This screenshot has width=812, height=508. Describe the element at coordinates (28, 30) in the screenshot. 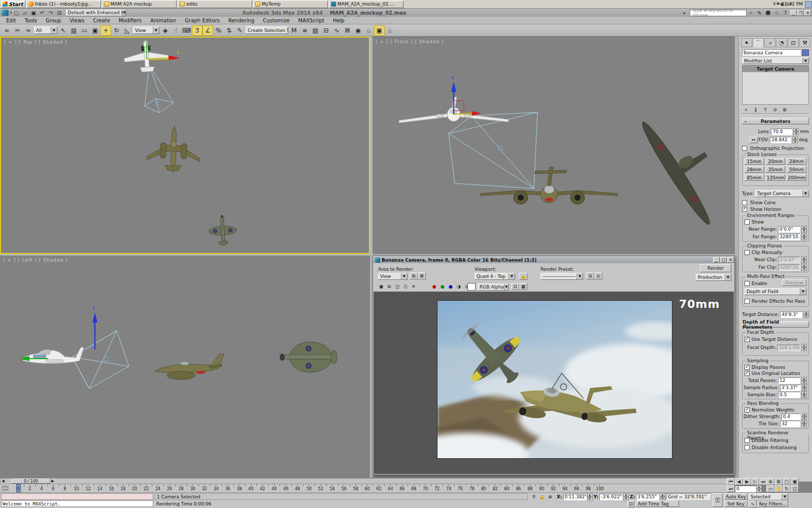

I see `bind-to-spacewarp-icon: ≈` at that location.